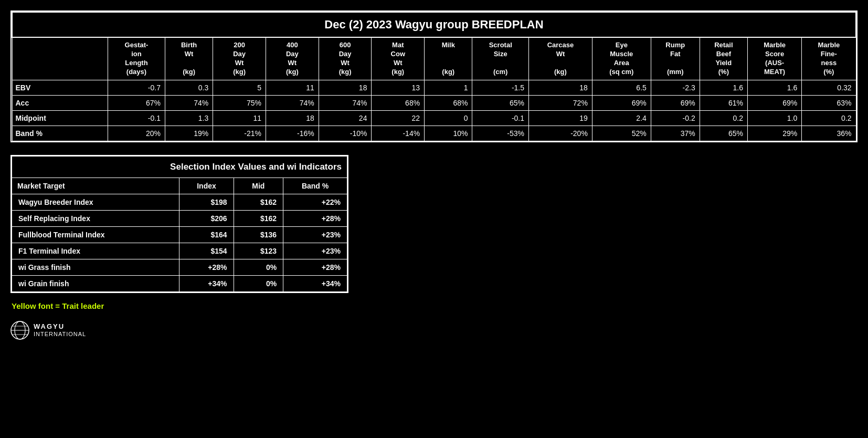  What do you see at coordinates (675, 87) in the screenshot?
I see `cell-0-10: -2.3` at bounding box center [675, 87].